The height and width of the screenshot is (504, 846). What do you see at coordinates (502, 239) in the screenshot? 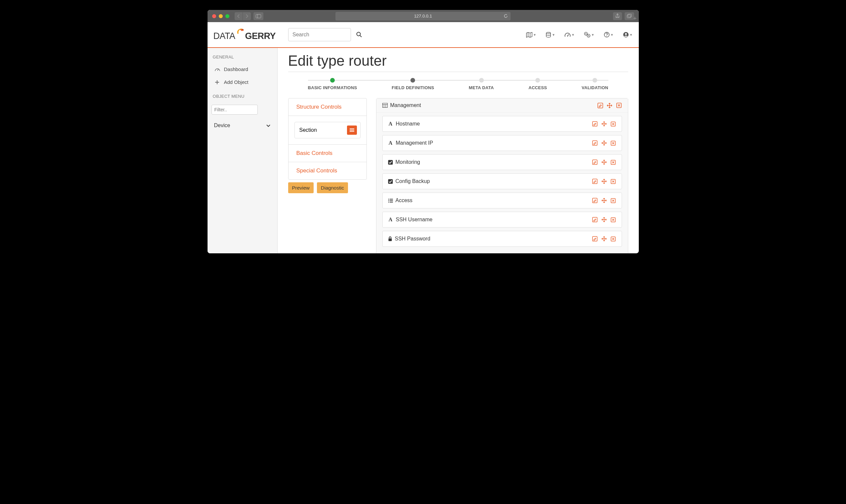
I see `field-row: SSH Password` at bounding box center [502, 239].